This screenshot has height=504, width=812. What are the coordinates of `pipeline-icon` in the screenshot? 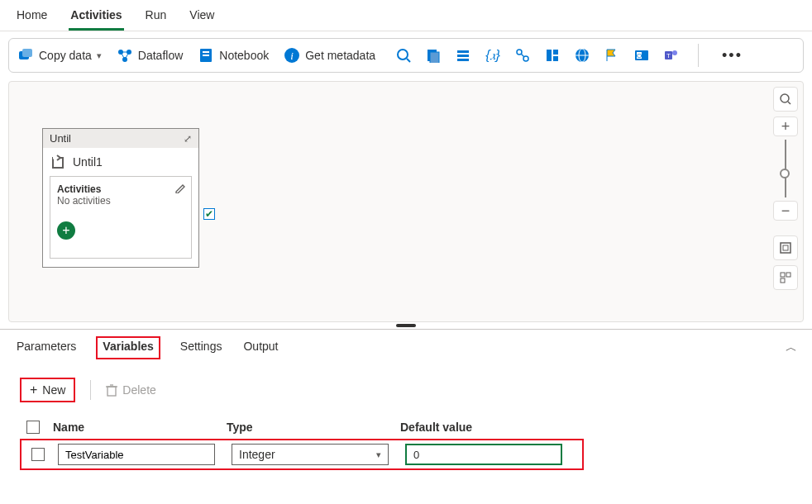 It's located at (523, 55).